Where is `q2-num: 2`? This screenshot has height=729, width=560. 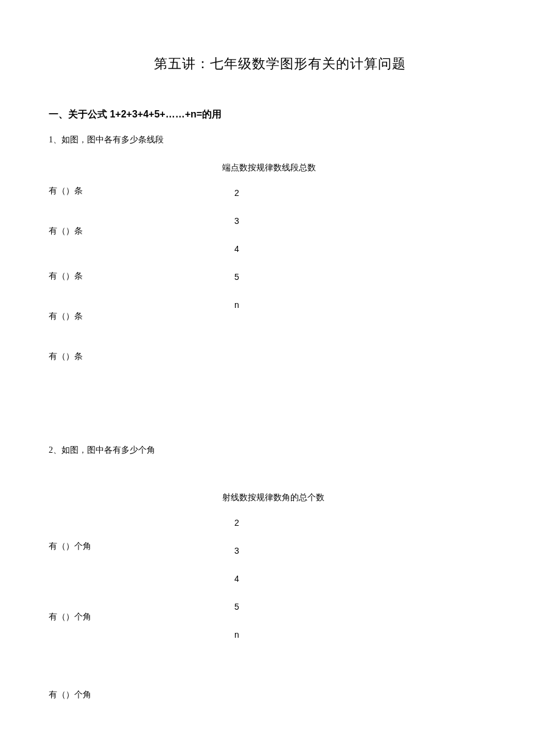
q2-num: 2 is located at coordinates (279, 523).